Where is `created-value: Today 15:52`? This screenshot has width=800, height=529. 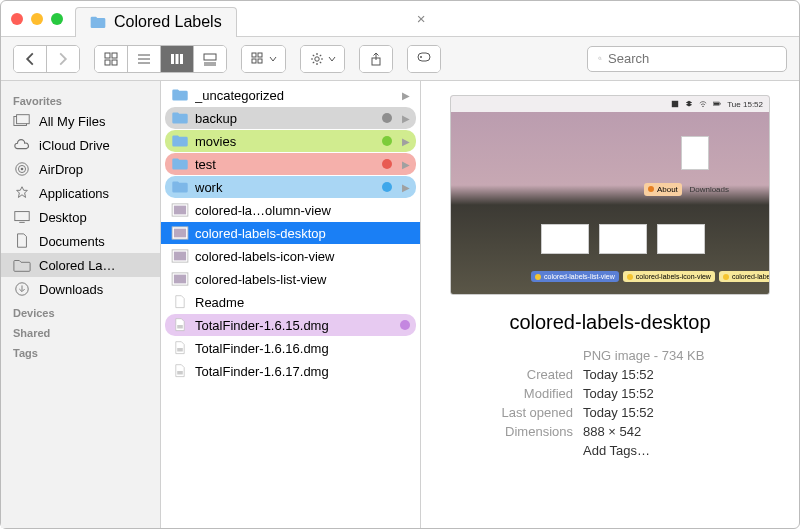 created-value: Today 15:52 is located at coordinates (665, 374).